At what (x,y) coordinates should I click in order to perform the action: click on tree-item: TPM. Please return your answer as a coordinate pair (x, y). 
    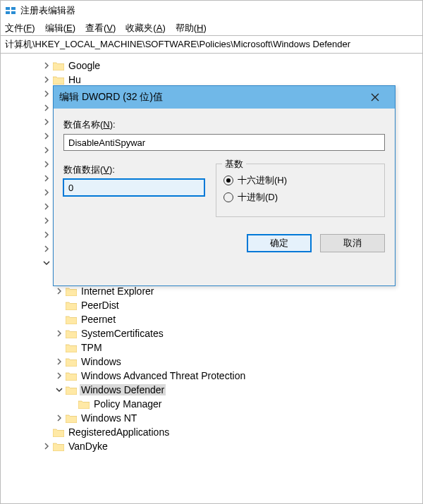
    Looking at the image, I should click on (213, 348).